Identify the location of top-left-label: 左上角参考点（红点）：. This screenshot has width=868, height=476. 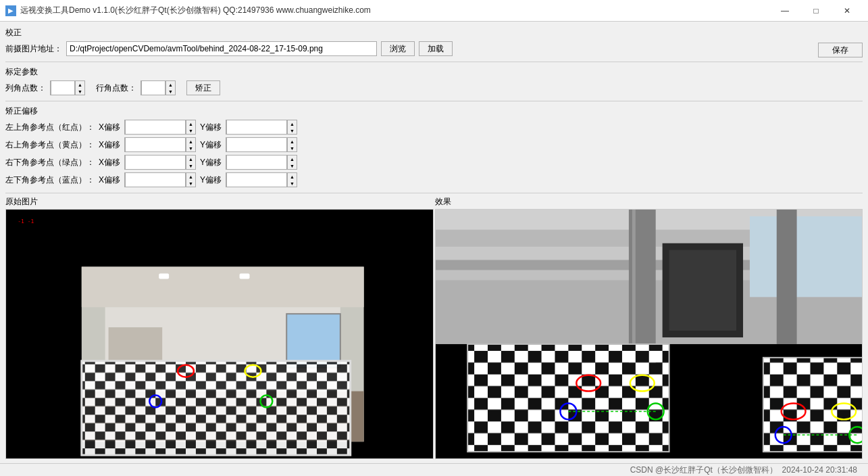
(50, 127).